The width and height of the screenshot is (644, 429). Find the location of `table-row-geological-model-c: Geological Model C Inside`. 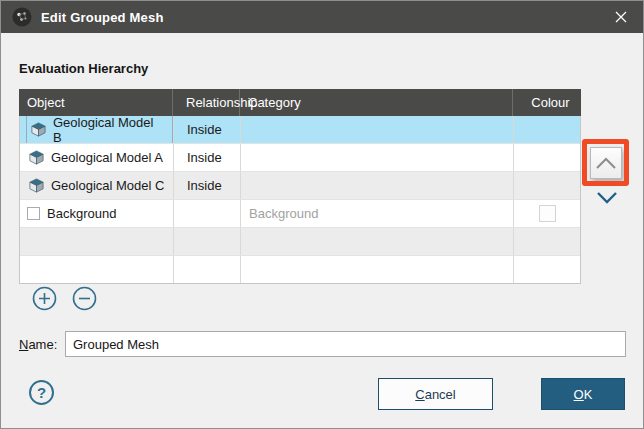

table-row-geological-model-c: Geological Model C Inside is located at coordinates (300, 186).